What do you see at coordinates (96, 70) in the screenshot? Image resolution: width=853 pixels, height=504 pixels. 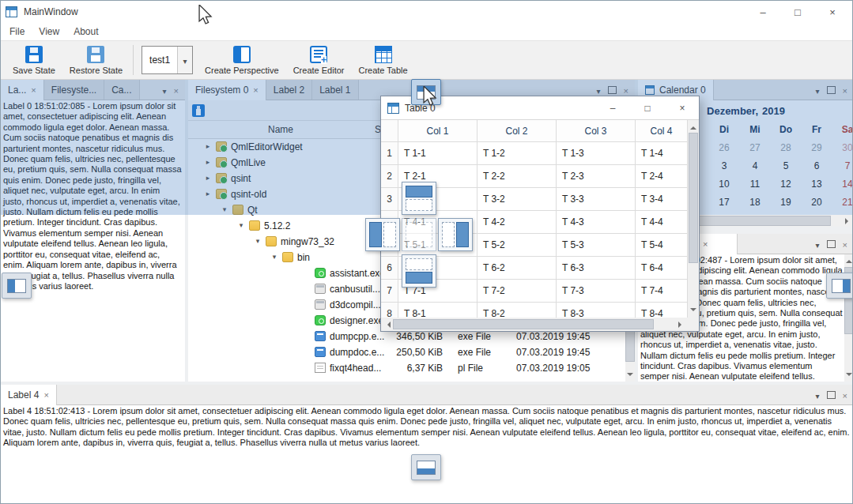 I see `restore-state-label: Restore State` at bounding box center [96, 70].